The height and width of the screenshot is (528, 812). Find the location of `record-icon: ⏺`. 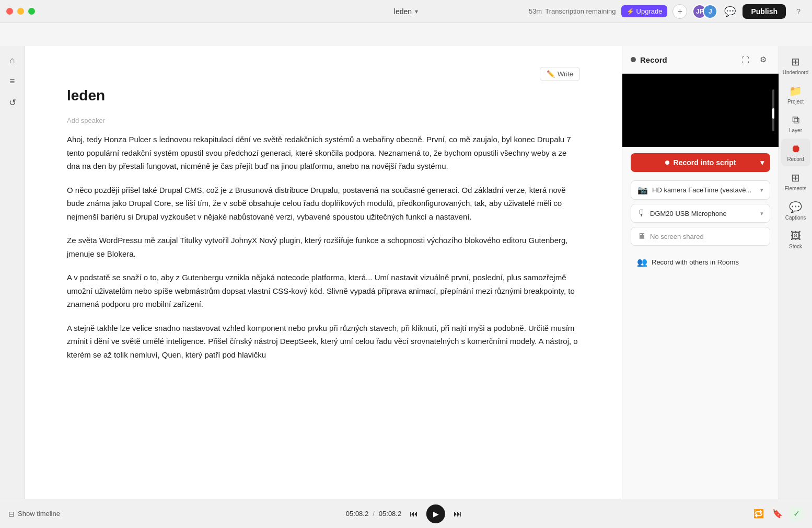

record-icon: ⏺ is located at coordinates (796, 148).